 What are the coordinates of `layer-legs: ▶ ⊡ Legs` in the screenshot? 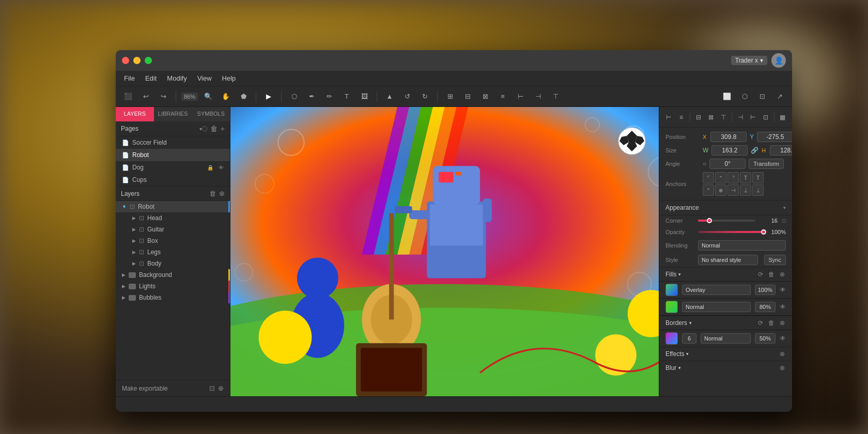 It's located at (173, 252).